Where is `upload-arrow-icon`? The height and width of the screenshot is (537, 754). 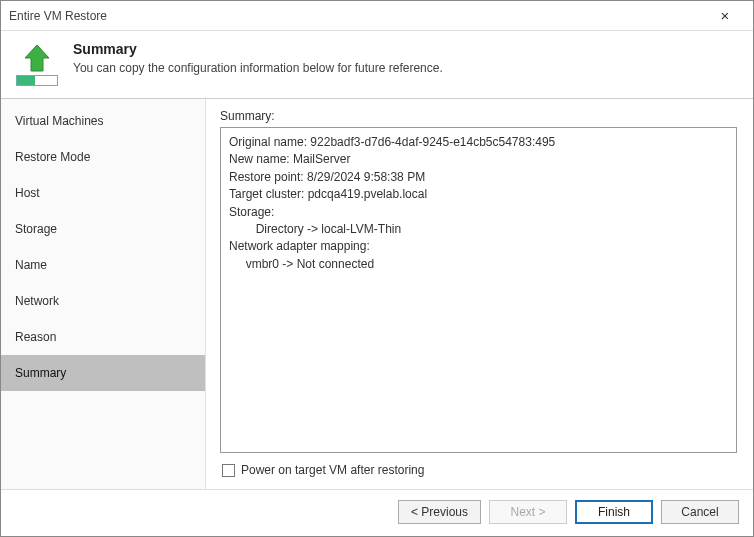
upload-arrow-icon is located at coordinates (37, 58).